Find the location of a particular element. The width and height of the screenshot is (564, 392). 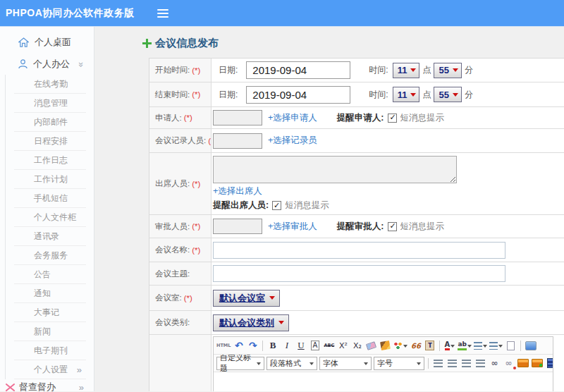

remove-link-icon: ∞ is located at coordinates (509, 364).